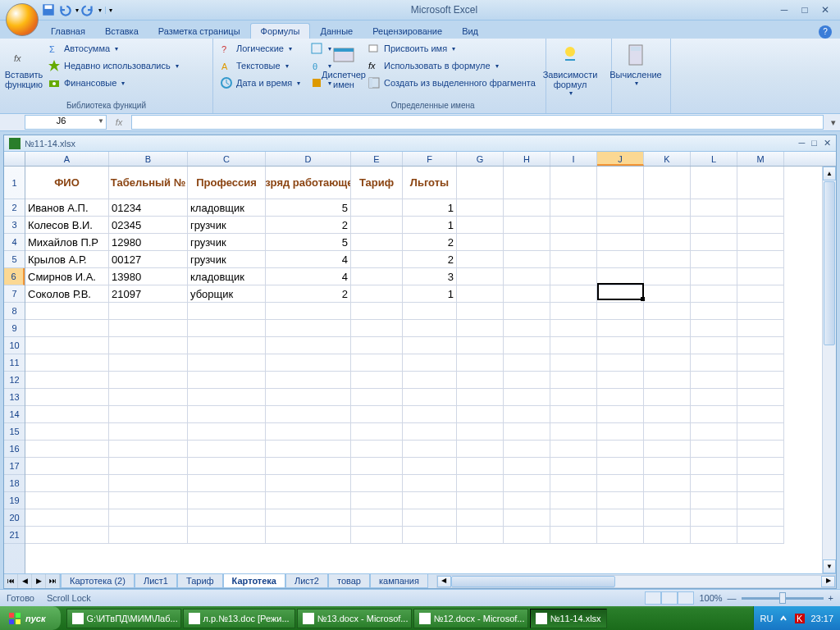  Describe the element at coordinates (668, 328) in the screenshot. I see `cell-K9` at that location.